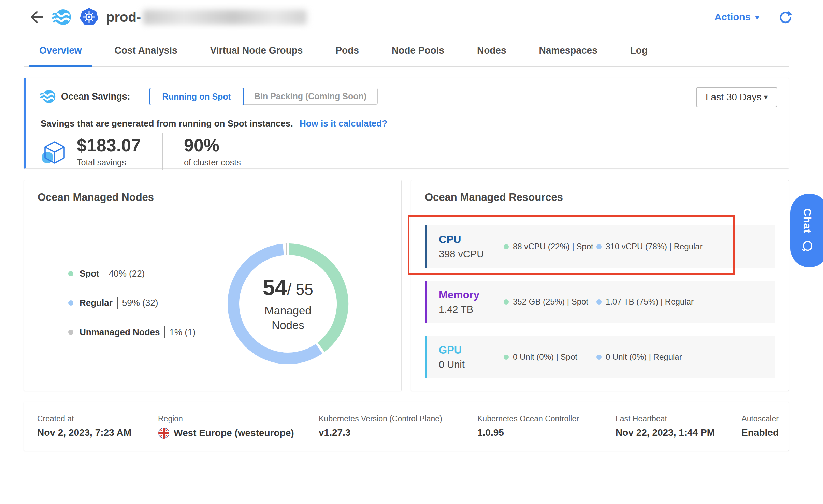  What do you see at coordinates (120, 332) in the screenshot?
I see `legend-label: Unmanaged Nodes` at bounding box center [120, 332].